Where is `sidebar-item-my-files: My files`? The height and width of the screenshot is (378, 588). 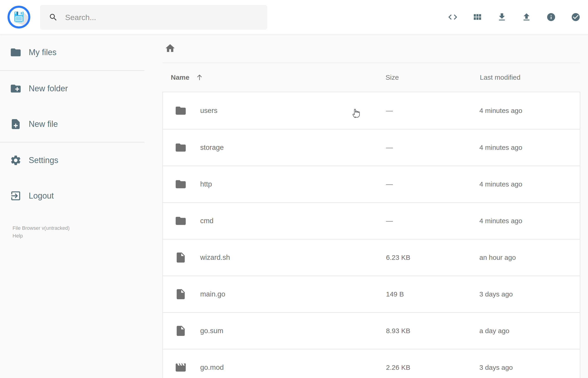 sidebar-item-my-files: My files is located at coordinates (72, 53).